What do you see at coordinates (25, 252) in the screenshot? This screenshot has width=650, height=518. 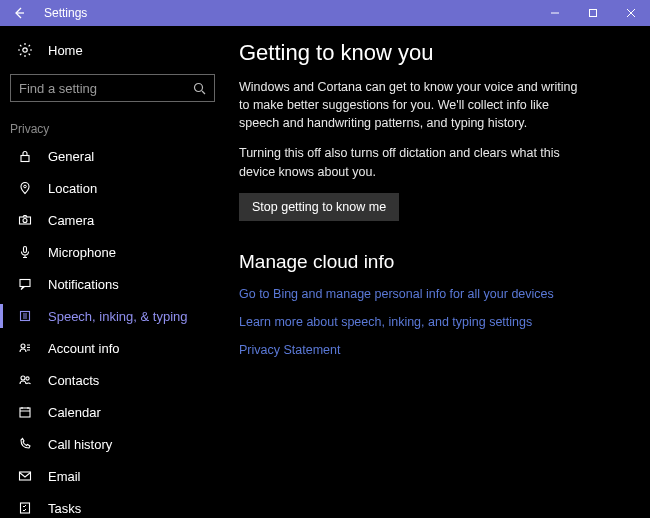 I see `microphone-icon` at bounding box center [25, 252].